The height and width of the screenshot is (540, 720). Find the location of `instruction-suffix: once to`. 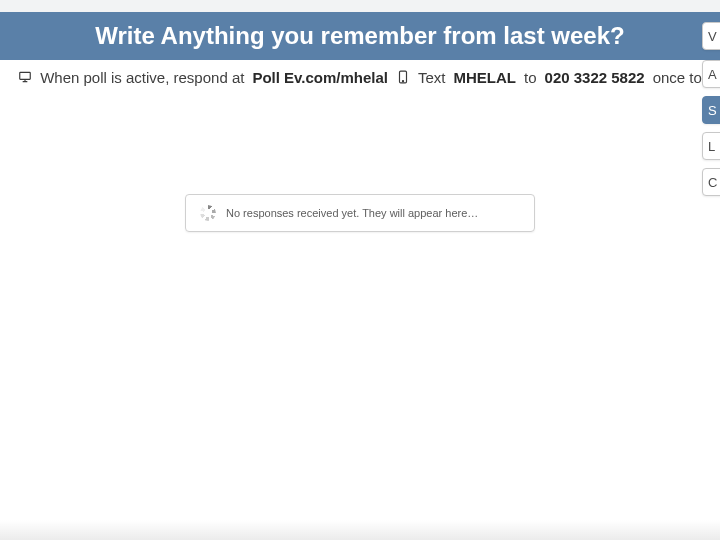

instruction-suffix: once to is located at coordinates (678, 78).